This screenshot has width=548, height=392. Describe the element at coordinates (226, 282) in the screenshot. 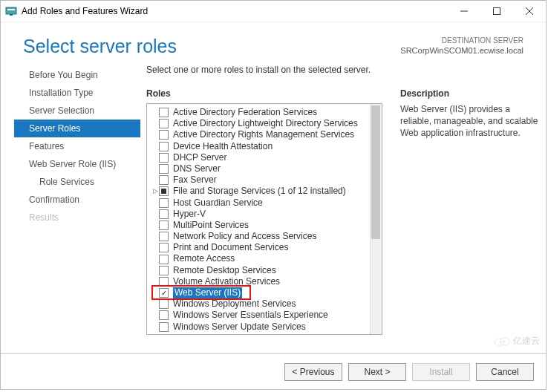

I see `role-label: Volume Activation Services` at that location.